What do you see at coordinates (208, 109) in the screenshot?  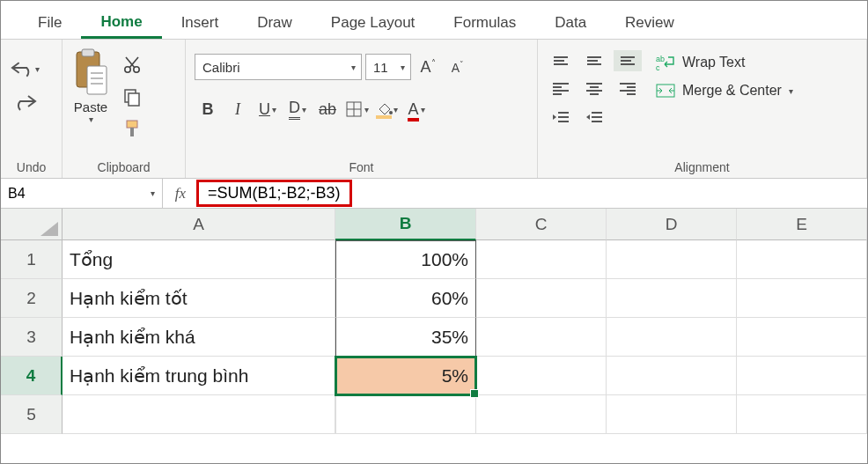 I see `bold-button: B` at bounding box center [208, 109].